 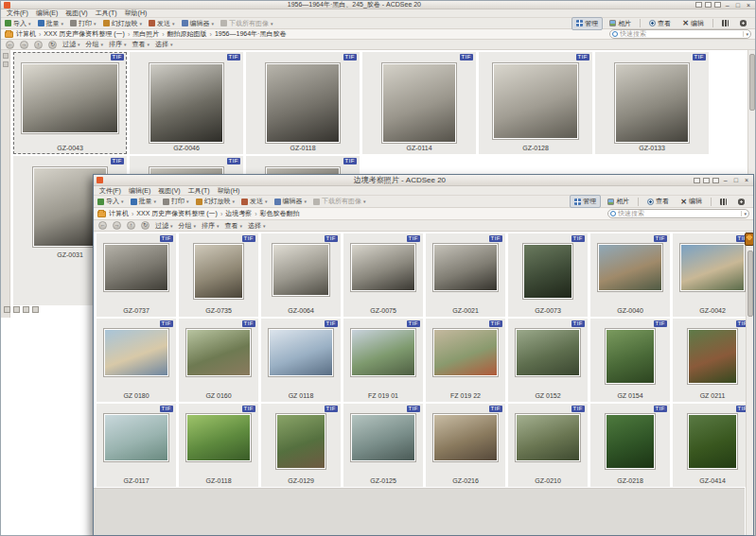 I want to click on thumbnail-item: TIFGZ-0073, so click(x=548, y=275).